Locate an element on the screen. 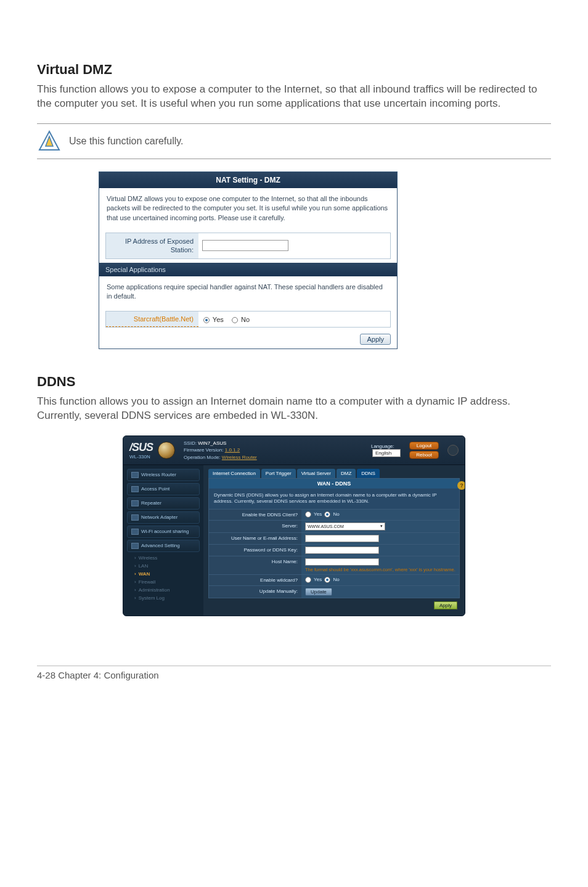 The width and height of the screenshot is (588, 887). dmz-ip-input is located at coordinates (245, 245).